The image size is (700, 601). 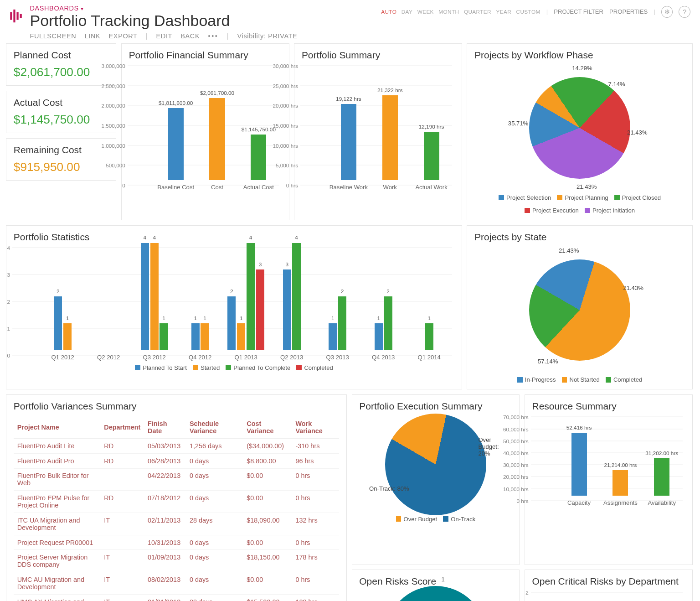 I want to click on scope-quarter: QUARTER, so click(x=478, y=12).